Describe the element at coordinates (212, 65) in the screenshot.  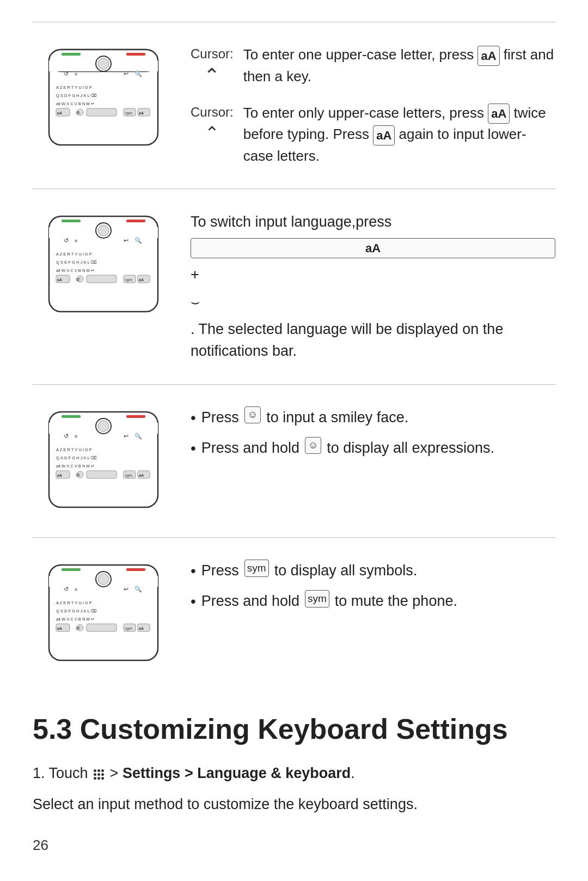
I see `cursor-label-1: Cursor: ⌃` at that location.